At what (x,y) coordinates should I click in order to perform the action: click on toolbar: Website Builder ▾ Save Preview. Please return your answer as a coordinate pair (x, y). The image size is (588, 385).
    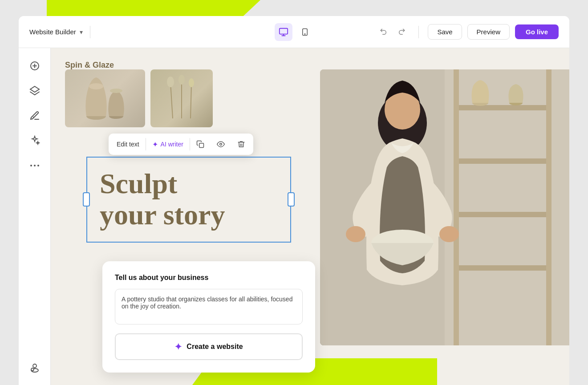
    Looking at the image, I should click on (294, 32).